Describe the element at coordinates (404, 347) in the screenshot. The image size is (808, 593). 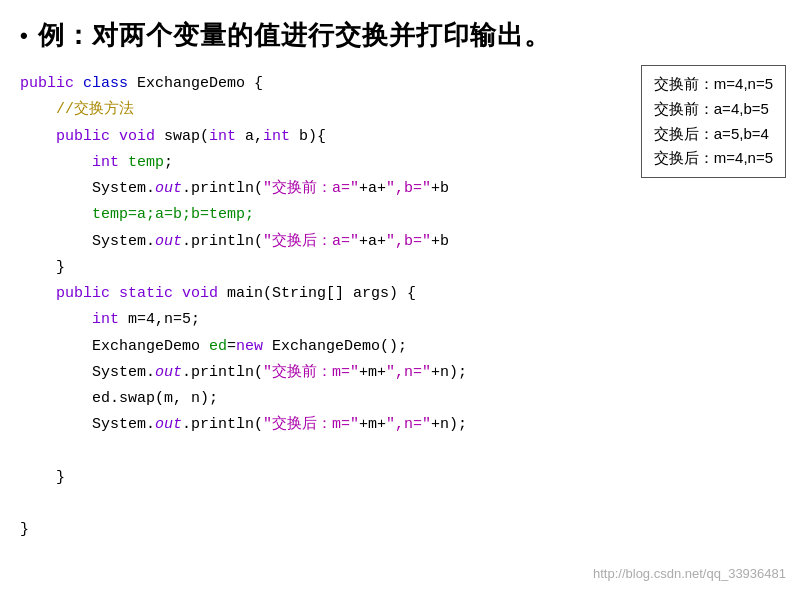
I see `code-line-11: ExchangeDemo ed=new ExchangeDemo();` at that location.